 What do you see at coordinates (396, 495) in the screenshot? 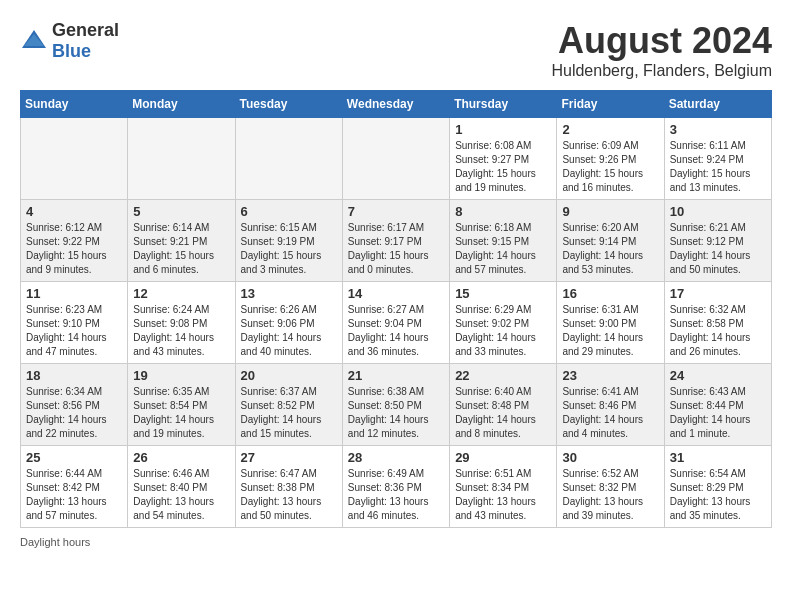
I see `day-info: Sunrise: 6:49 AMSunset: 8:36 PMDaylight:…` at bounding box center [396, 495].